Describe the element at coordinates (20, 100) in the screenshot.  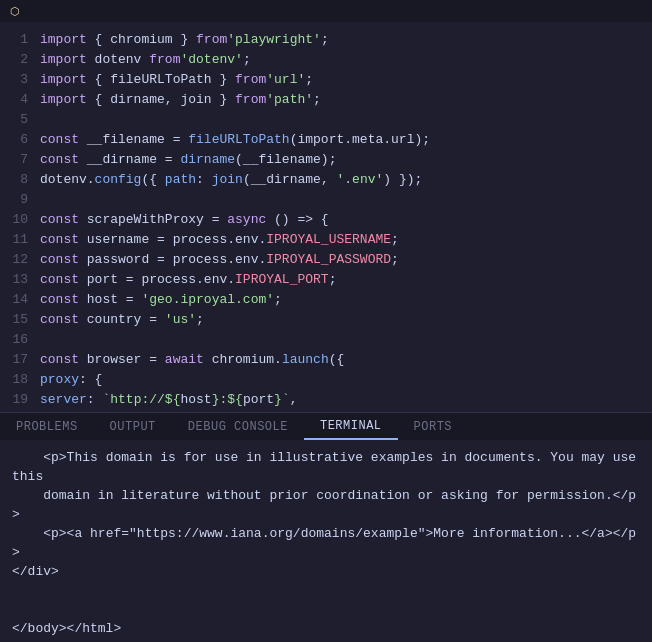
I see `line-number: 4` at that location.